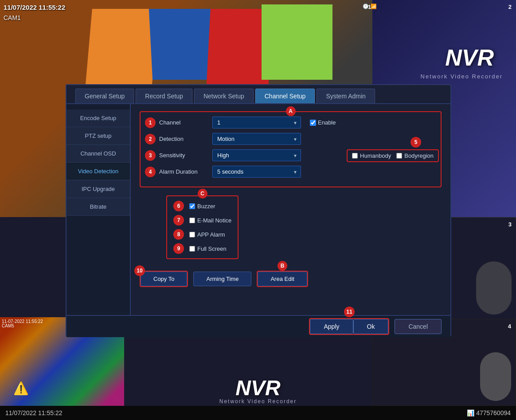  Describe the element at coordinates (192, 235) in the screenshot. I see `app-checkbox` at that location.